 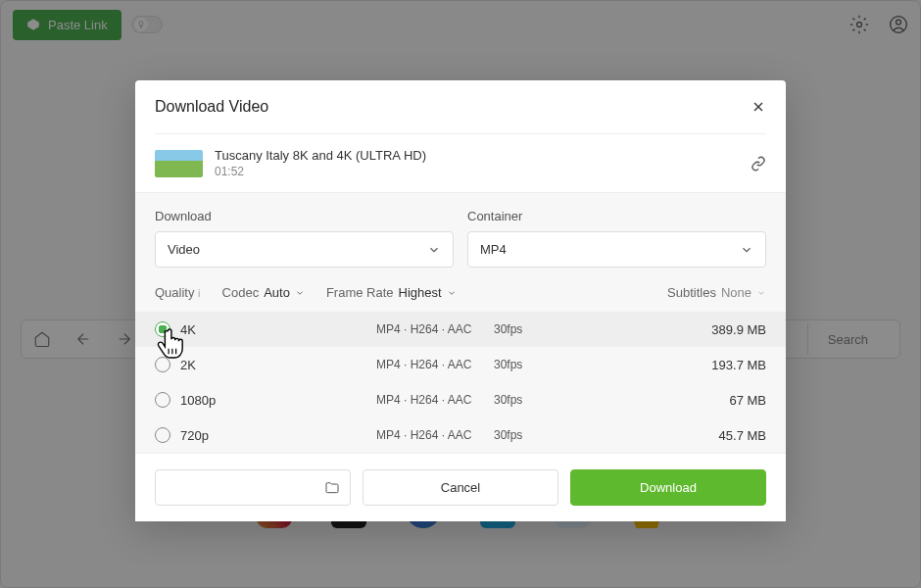 I want to click on subtitles-filter: Subtitles None, so click(x=717, y=292).